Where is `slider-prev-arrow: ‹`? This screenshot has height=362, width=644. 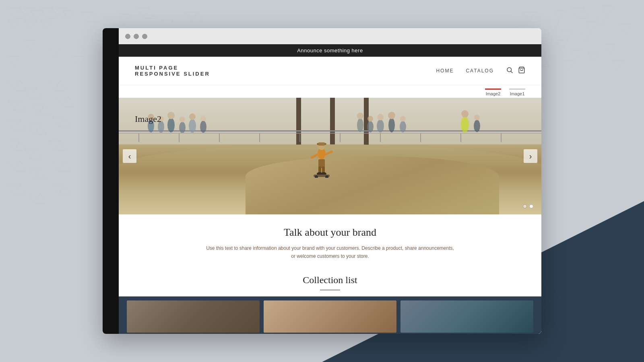
slider-prev-arrow: ‹ is located at coordinates (130, 156).